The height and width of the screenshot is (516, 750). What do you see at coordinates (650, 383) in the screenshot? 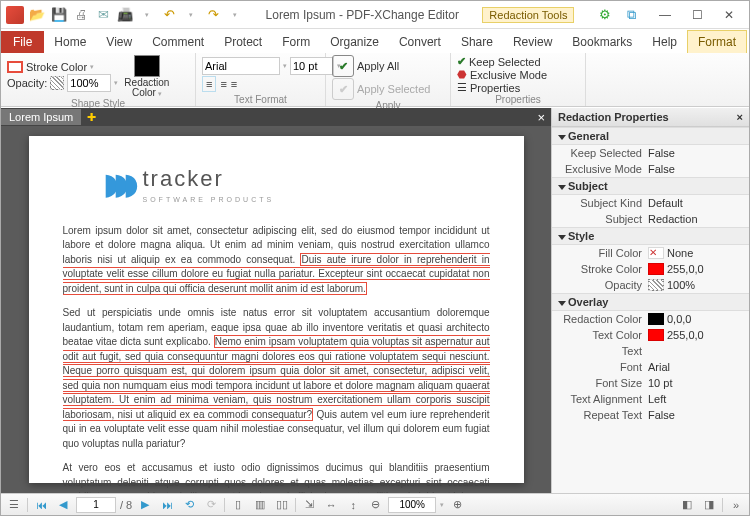
I see `prop-font-size: Font Size10 pt` at bounding box center [650, 383].